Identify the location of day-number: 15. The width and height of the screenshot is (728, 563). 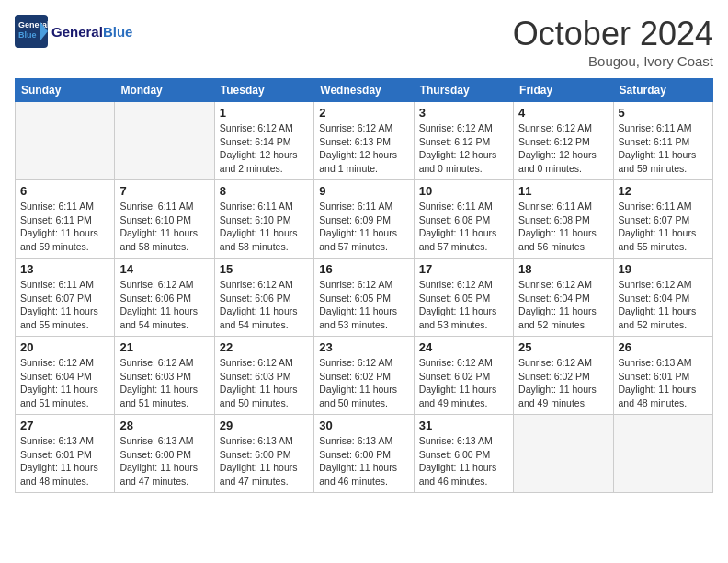
(265, 269).